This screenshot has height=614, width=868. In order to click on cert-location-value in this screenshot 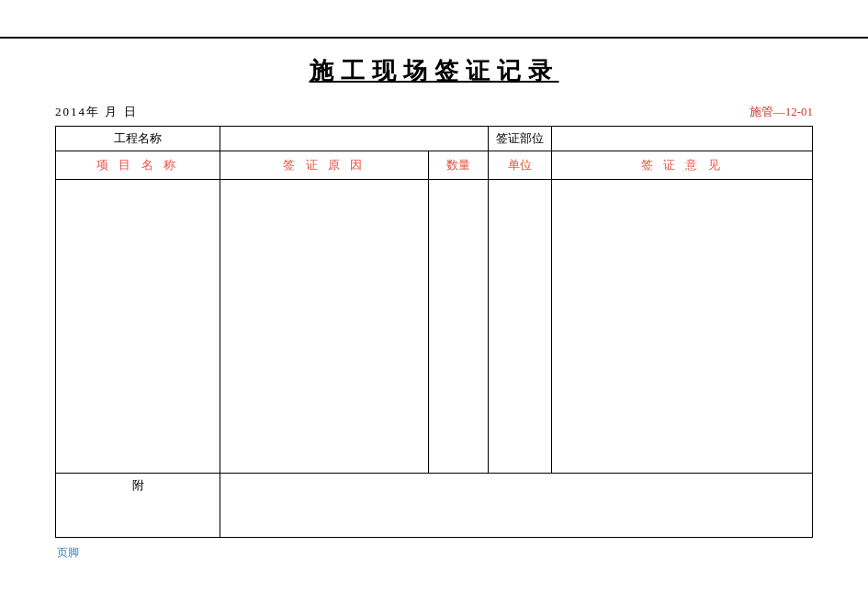, I will do `click(682, 140)`.